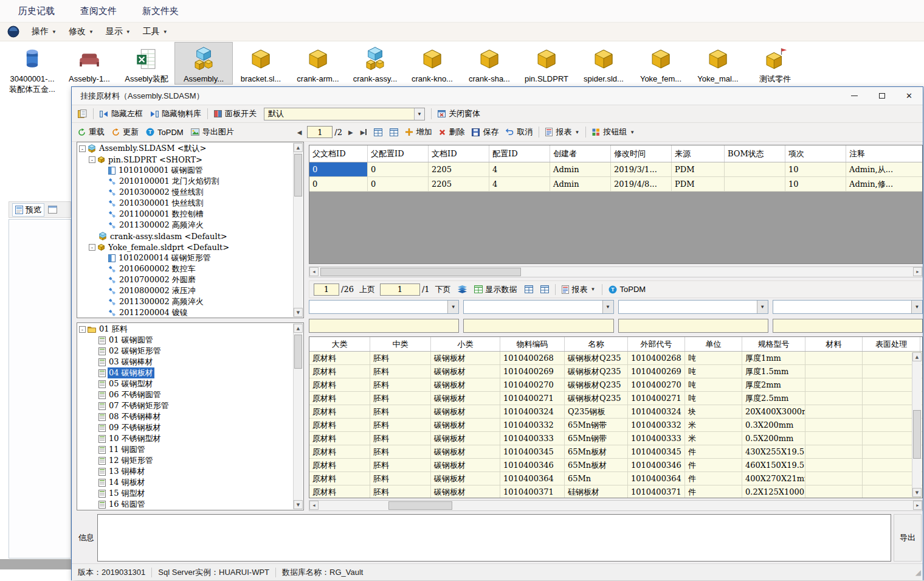 This screenshot has width=924, height=581. Describe the element at coordinates (881, 96) in the screenshot. I see `maximize-button` at that location.